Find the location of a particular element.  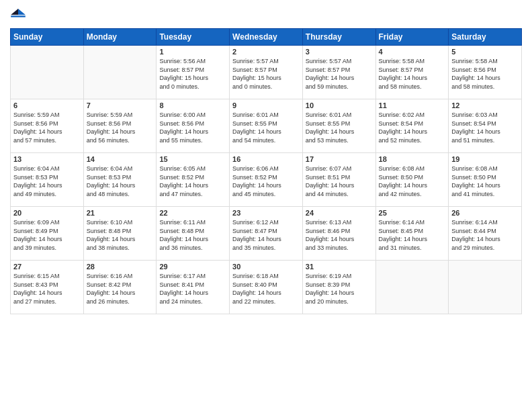

calendar-cell: 22 Sunrise: 6:11 AMSunset: 8:48 PMDaylig… is located at coordinates (193, 234).